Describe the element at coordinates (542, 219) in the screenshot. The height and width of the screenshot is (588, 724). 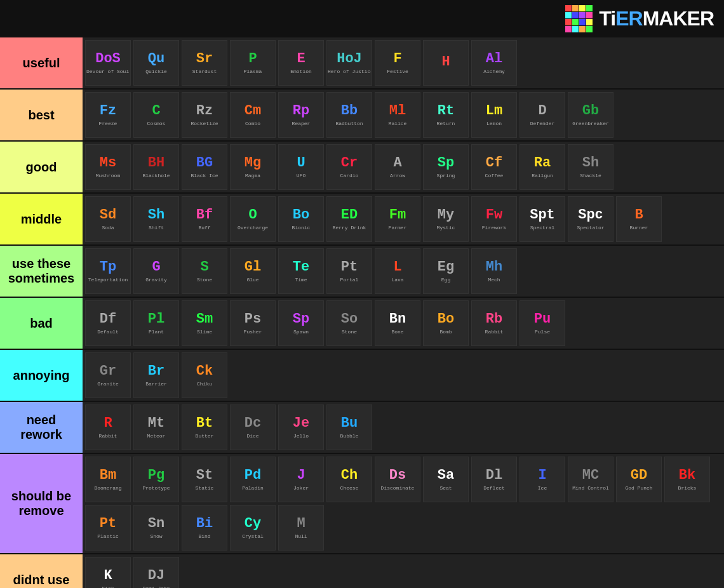
I see `item-card: SptSpectral` at that location.